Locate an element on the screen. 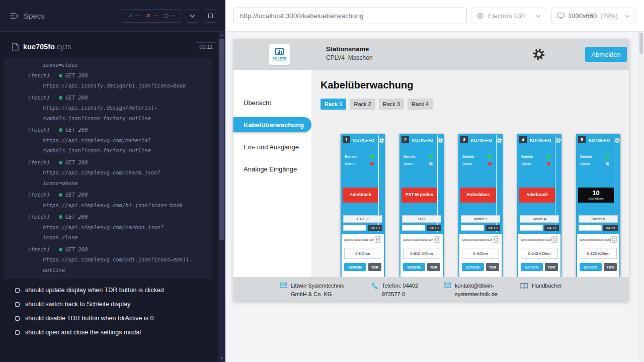 The image size is (644, 362). aux-box is located at coordinates (355, 228).